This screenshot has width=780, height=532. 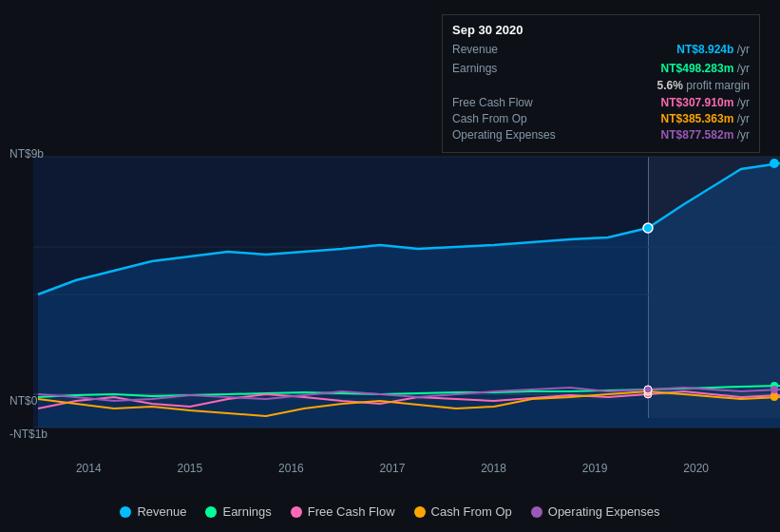 I want to click on tooltip-row-earnings: Earnings NT$498.283m /yr 5.6% profit mar…, so click(x=600, y=76).